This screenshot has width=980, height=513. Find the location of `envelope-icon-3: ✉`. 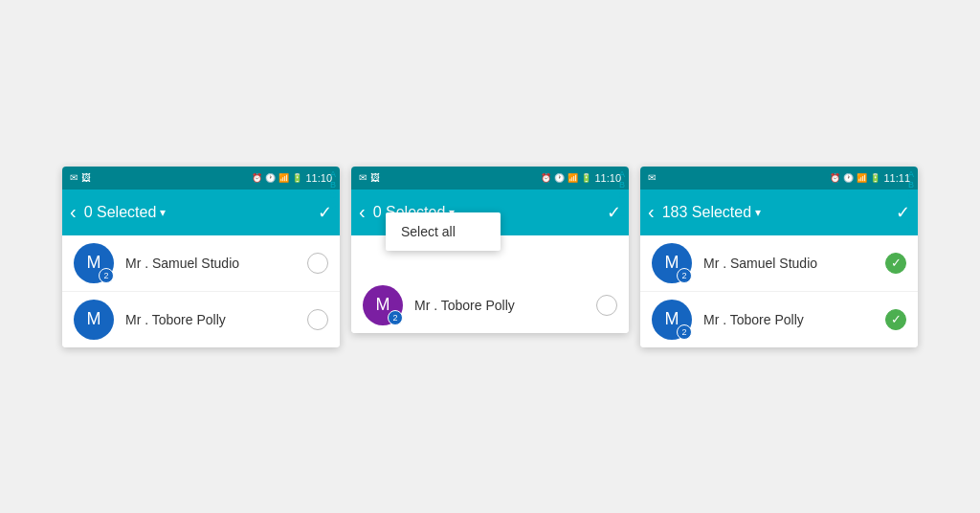

envelope-icon-3: ✉ is located at coordinates (652, 178).